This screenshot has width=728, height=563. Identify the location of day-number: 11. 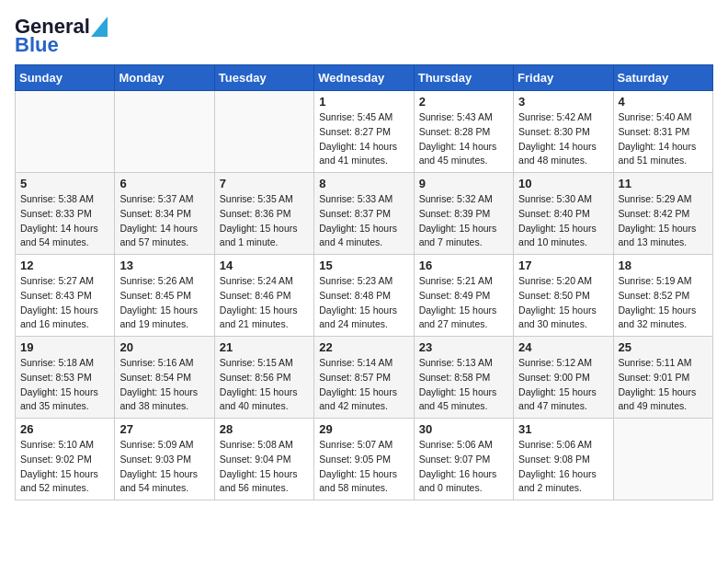
(664, 184).